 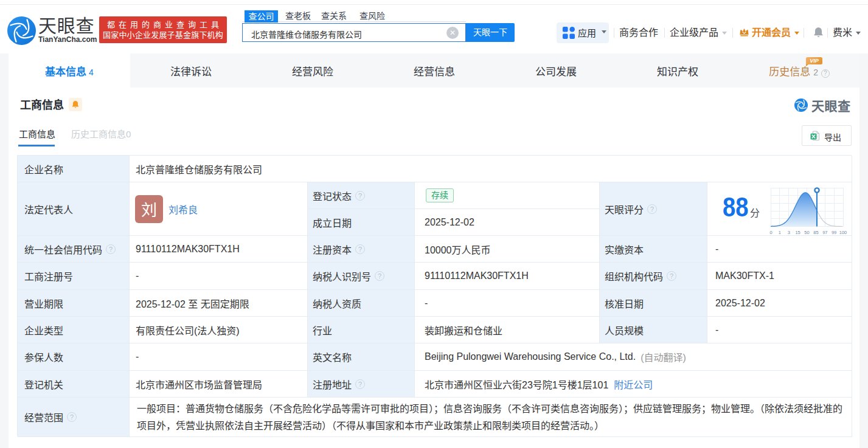 What do you see at coordinates (843, 232) in the screenshot?
I see `svg-text: 100` at bounding box center [843, 232].